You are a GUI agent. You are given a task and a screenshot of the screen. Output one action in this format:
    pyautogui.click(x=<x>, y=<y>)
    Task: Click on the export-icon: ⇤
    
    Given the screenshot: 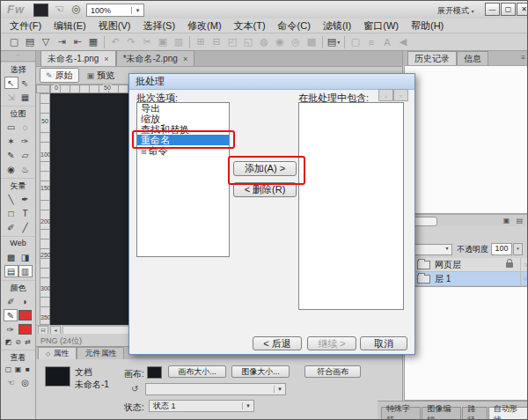 What is the action you would take?
    pyautogui.click(x=77, y=42)
    